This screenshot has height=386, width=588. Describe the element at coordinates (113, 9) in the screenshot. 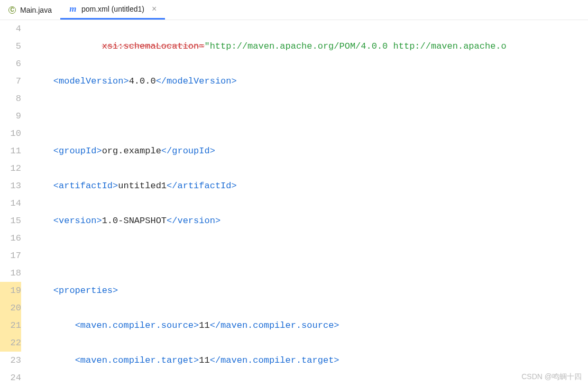

I see `tab-label: pom.xml (untitled1)` at that location.